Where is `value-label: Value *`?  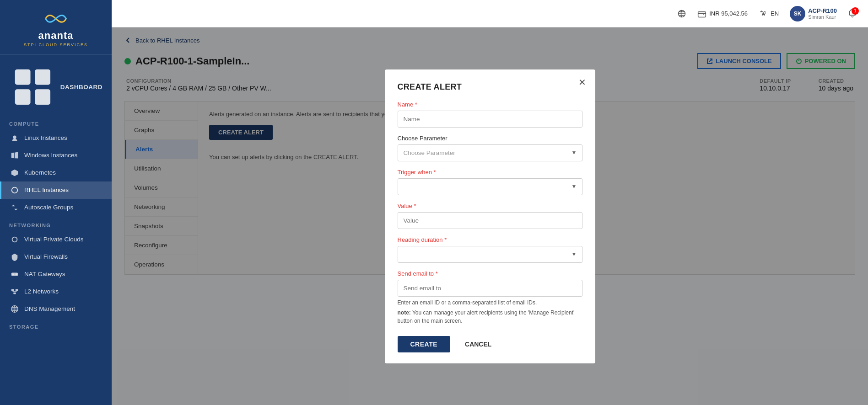 value-label: Value * is located at coordinates (490, 206).